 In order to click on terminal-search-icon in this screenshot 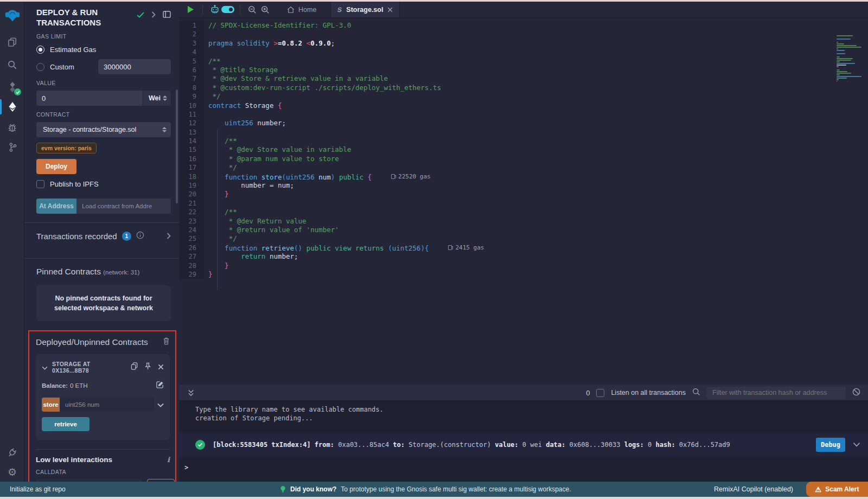, I will do `click(697, 393)`.